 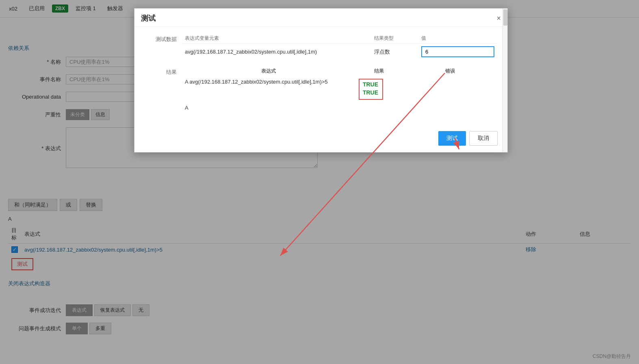 I want to click on data-expr-cell: avg(/192.168.187.12_zabbix02/system.cpu.…, so click(x=276, y=52).